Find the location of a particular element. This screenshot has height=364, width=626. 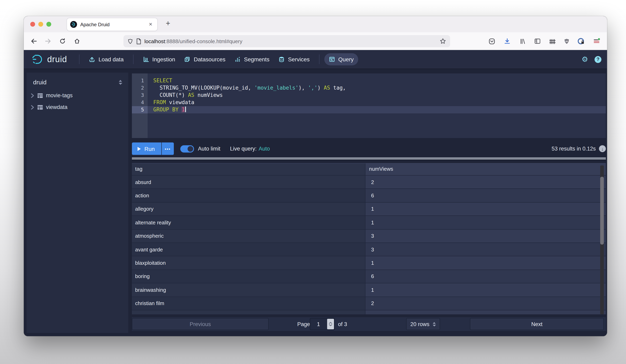

table-row: atmospheric3 is located at coordinates (369, 236).